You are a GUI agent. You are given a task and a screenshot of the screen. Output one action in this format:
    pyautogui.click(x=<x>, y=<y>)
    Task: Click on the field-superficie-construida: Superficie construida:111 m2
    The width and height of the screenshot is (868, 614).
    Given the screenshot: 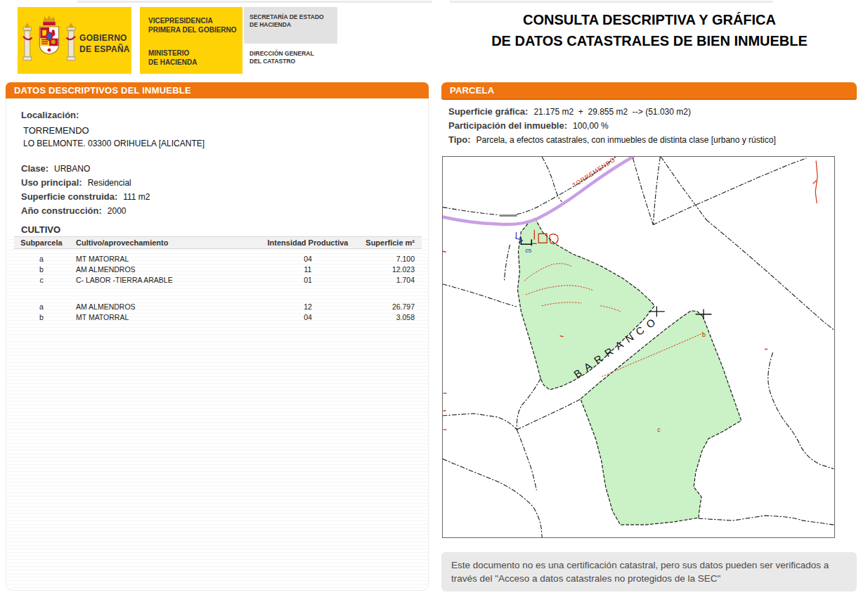 What is the action you would take?
    pyautogui.click(x=86, y=196)
    